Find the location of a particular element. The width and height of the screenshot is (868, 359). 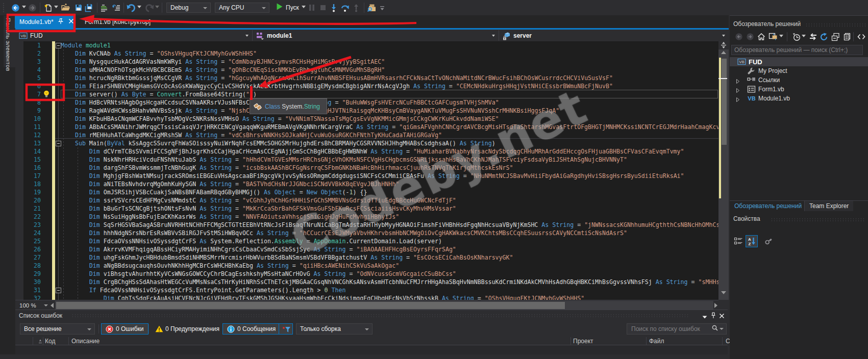

error-list-search-input: Поиск по списку ошибок is located at coordinates (677, 329).